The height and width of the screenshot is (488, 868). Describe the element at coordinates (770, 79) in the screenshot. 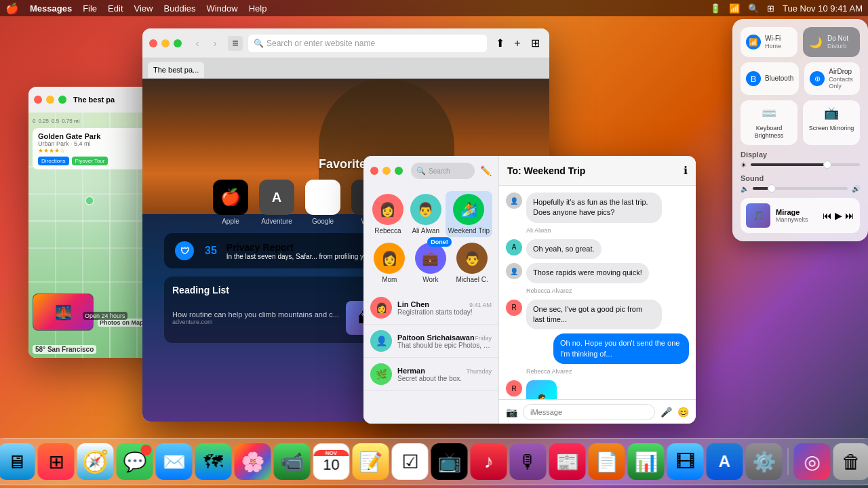

I see `cc-bluetooth-tile: B Bluetooth` at that location.